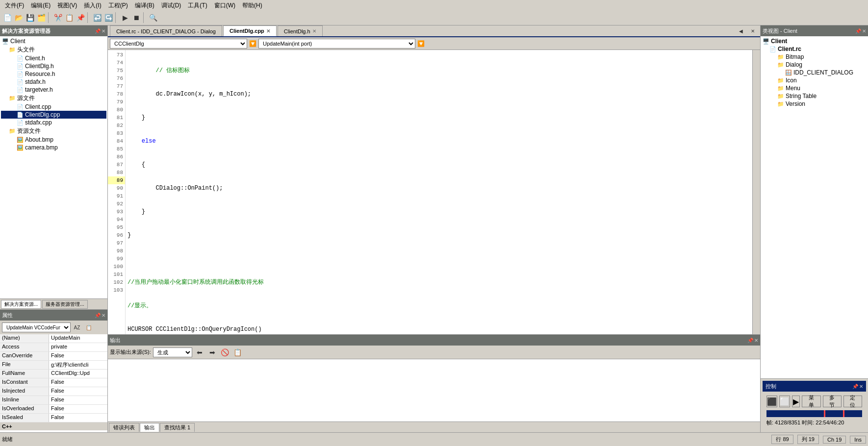 Image resolution: width=868 pixels, height=446 pixels. What do you see at coordinates (54, 41) in the screenshot?
I see `tree-root-client: 🖥️ Client` at bounding box center [54, 41].